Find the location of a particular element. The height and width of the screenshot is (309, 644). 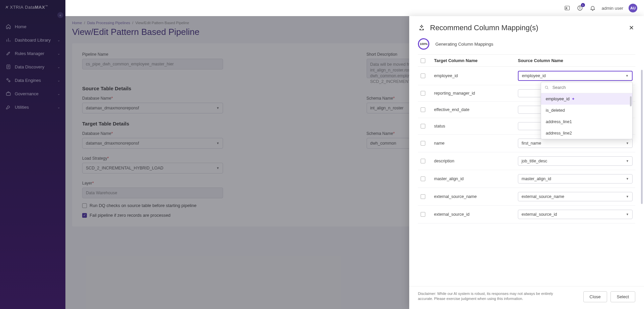

dropdown-search-input is located at coordinates (590, 88).